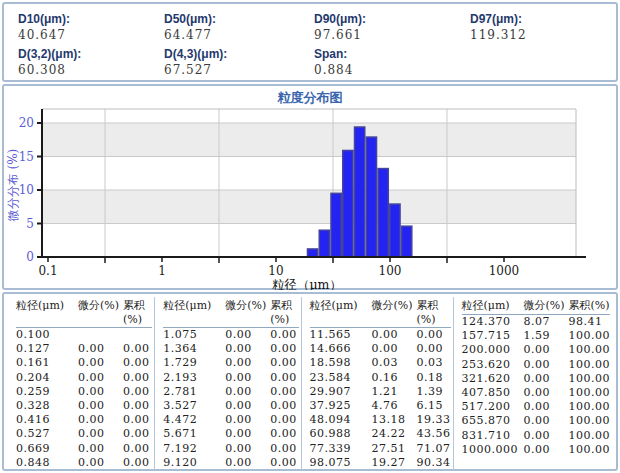 Image resolution: width=620 pixels, height=473 pixels. What do you see at coordinates (543, 19) in the screenshot?
I see `stat-label: D97(μm):` at bounding box center [543, 19].